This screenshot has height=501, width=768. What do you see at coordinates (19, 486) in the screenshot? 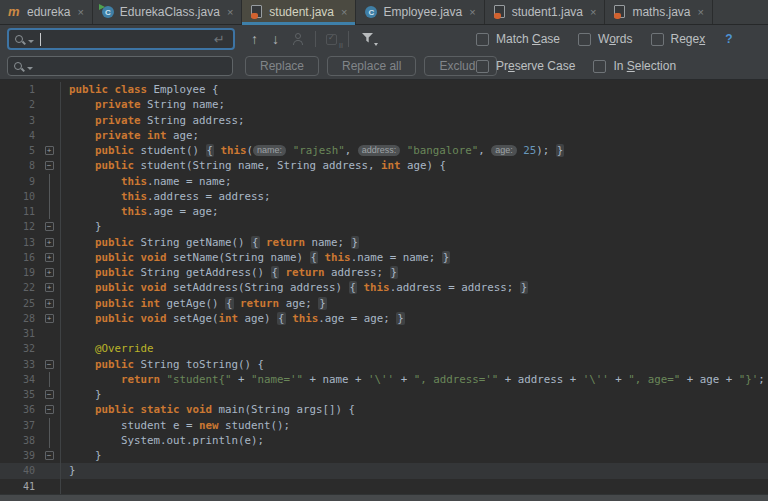
I see `line-number: 41` at bounding box center [19, 486].